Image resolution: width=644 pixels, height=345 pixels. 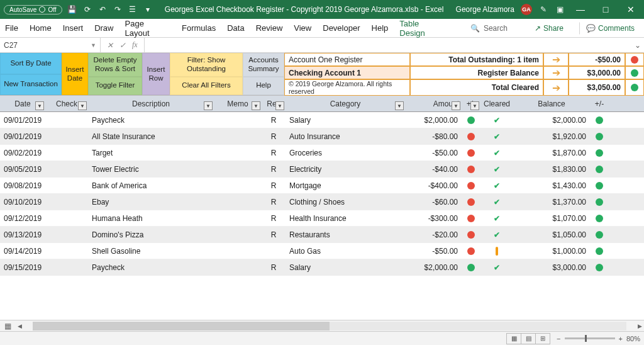 I want to click on zoom-out-button: −, so click(x=558, y=339).